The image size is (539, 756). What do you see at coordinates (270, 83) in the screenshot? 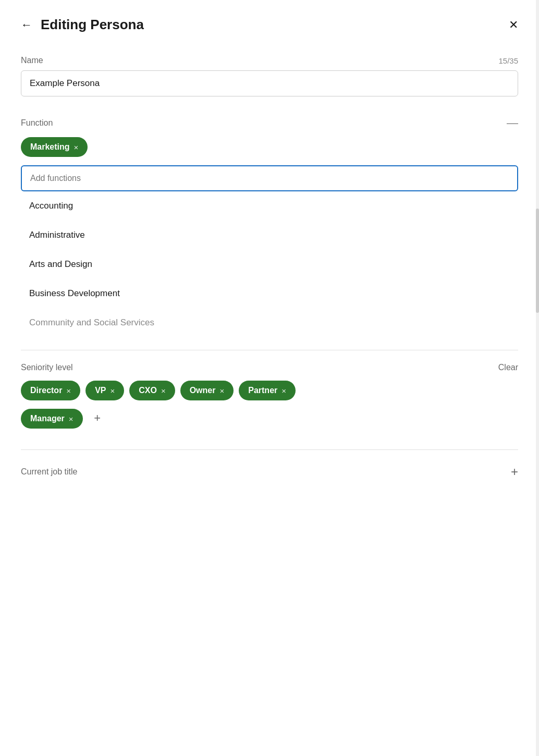
I see `name-input` at bounding box center [270, 83].